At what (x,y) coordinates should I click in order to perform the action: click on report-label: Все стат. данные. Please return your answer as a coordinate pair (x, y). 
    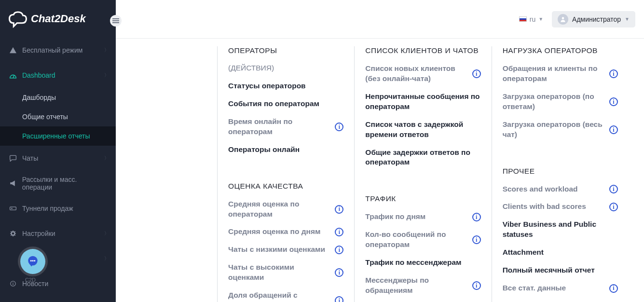
    Looking at the image, I should click on (554, 288).